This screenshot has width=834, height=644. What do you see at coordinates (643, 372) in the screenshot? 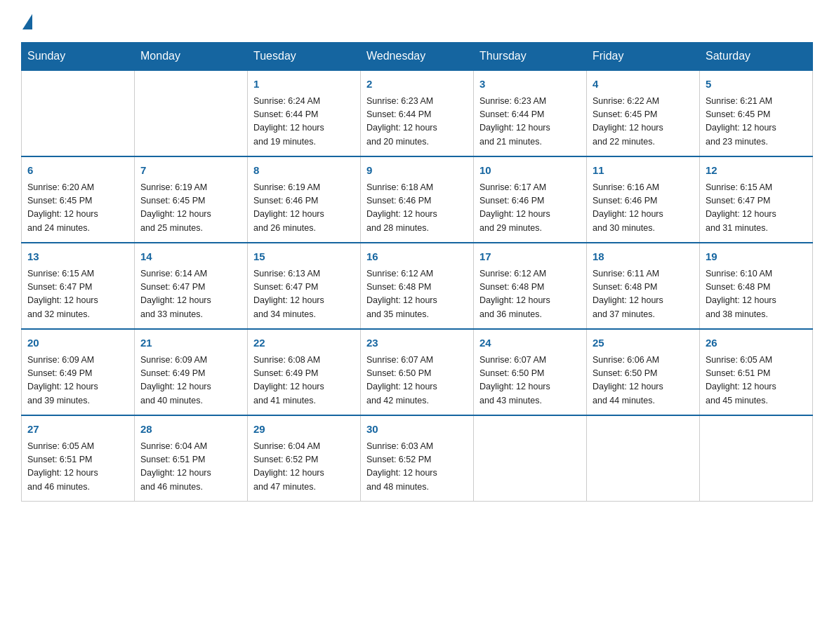
I see `calendar-cell: 25Sunrise: 6:06 AMSunset: 6:50 PMDayligh…` at bounding box center [643, 372].